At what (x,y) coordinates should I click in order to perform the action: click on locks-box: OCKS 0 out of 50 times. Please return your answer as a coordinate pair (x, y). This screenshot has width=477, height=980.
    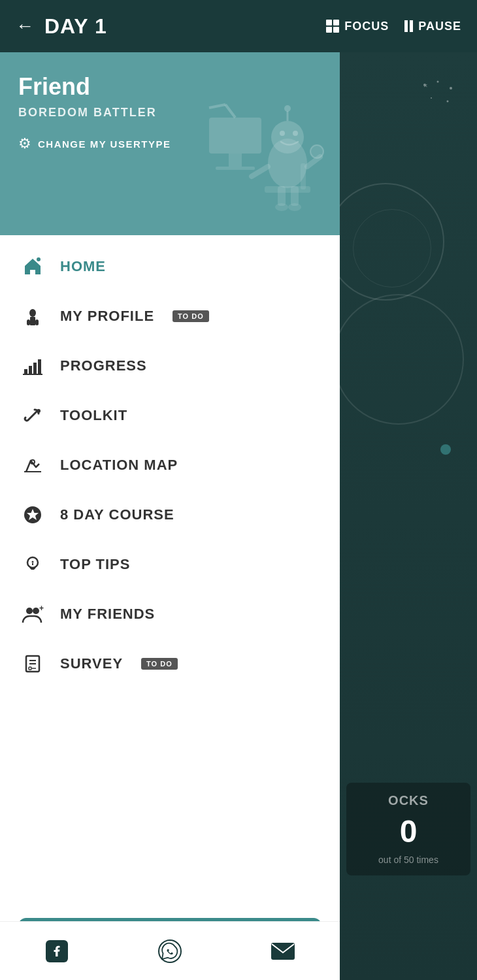
    Looking at the image, I should click on (408, 829).